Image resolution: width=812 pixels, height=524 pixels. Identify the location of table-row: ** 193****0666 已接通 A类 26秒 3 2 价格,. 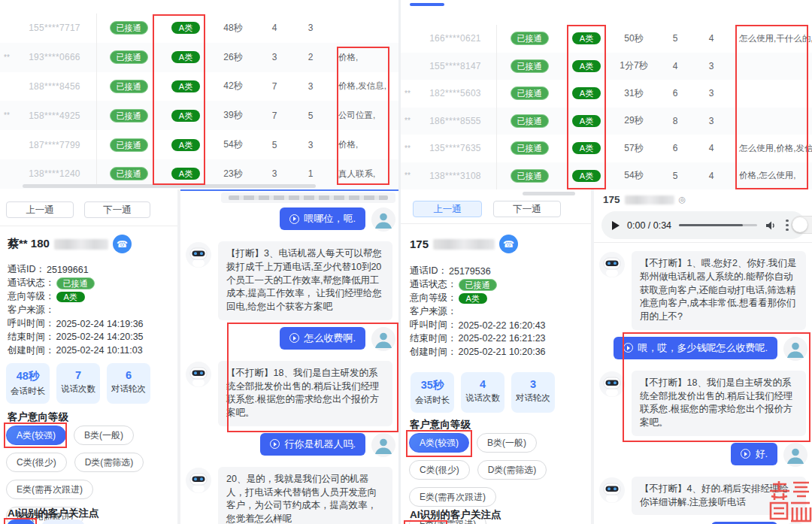
(199, 57).